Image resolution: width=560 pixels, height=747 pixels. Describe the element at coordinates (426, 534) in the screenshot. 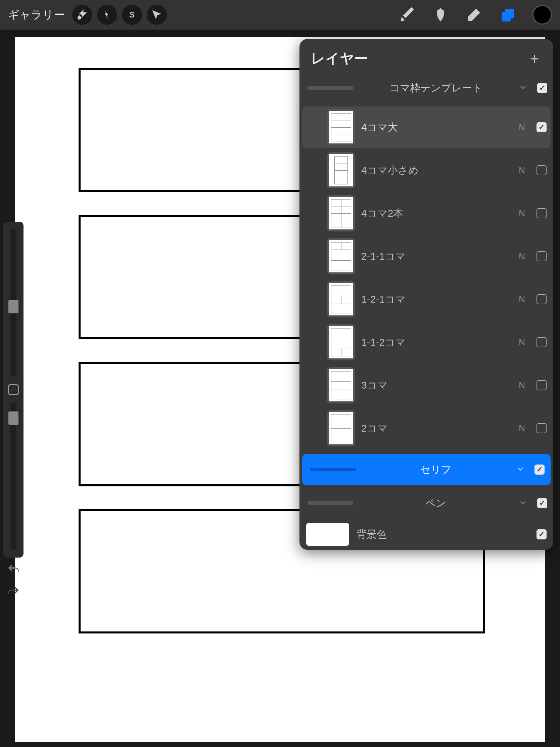

I see `background-layer: 背景色` at that location.